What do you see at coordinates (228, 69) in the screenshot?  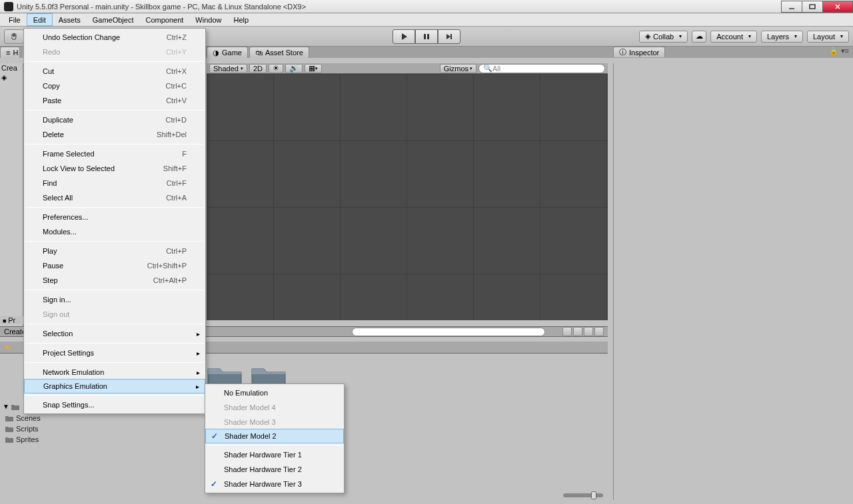 I see `render-mode-dropdown: Shaded▾` at bounding box center [228, 69].